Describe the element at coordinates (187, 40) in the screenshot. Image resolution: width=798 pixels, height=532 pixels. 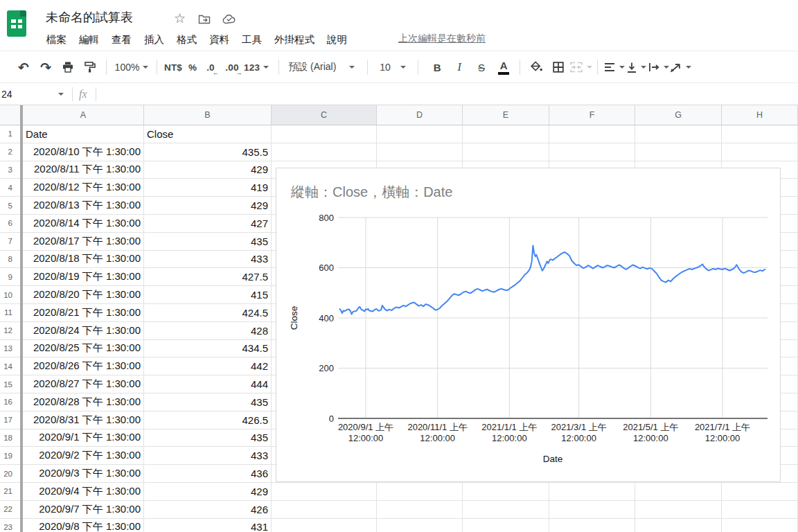
I see `menu-item-5: 格式` at that location.